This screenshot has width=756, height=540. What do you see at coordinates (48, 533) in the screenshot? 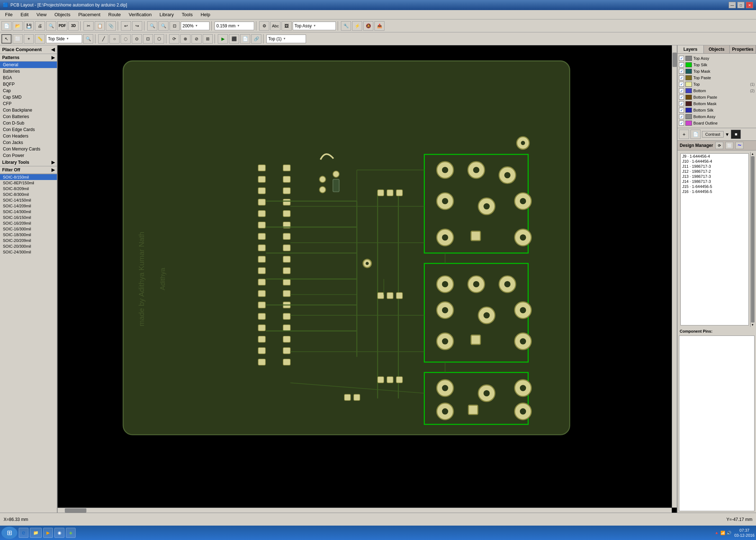
I see `taskbar-media: ▶` at bounding box center [48, 533].